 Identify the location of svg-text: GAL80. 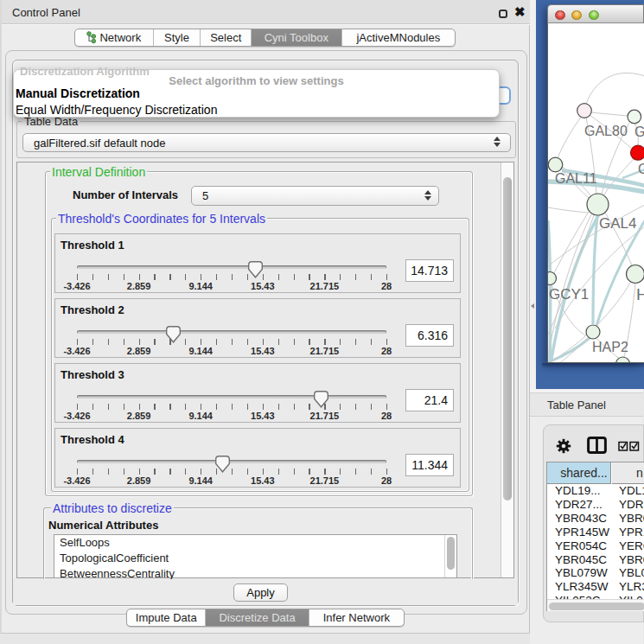
(606, 131).